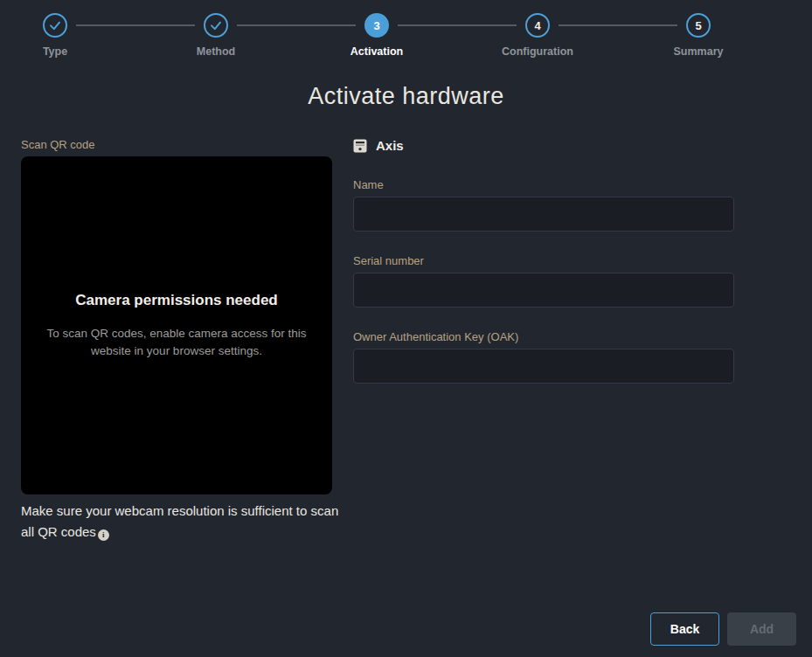 The height and width of the screenshot is (657, 812). Describe the element at coordinates (177, 301) in the screenshot. I see `camera-permissions-title: Camera permissions needed` at that location.